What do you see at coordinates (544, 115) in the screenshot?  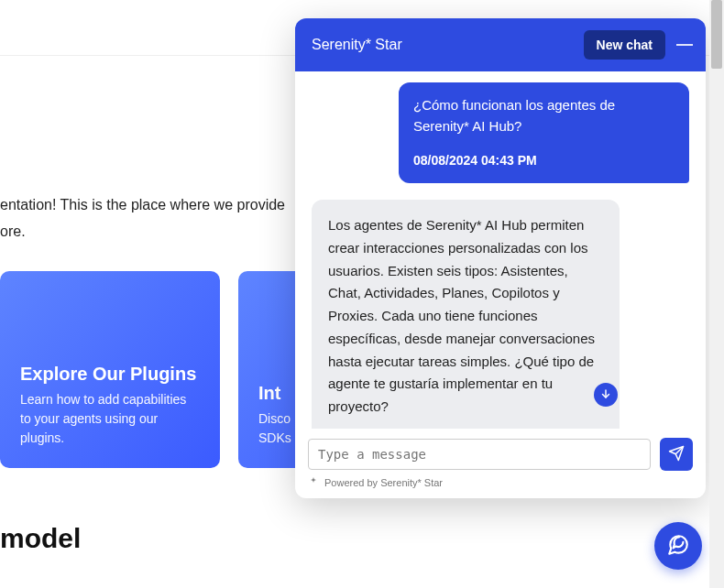 I see `user-message-text: ¿Cómo funcionan los agentes de Serenity*…` at bounding box center [544, 115].